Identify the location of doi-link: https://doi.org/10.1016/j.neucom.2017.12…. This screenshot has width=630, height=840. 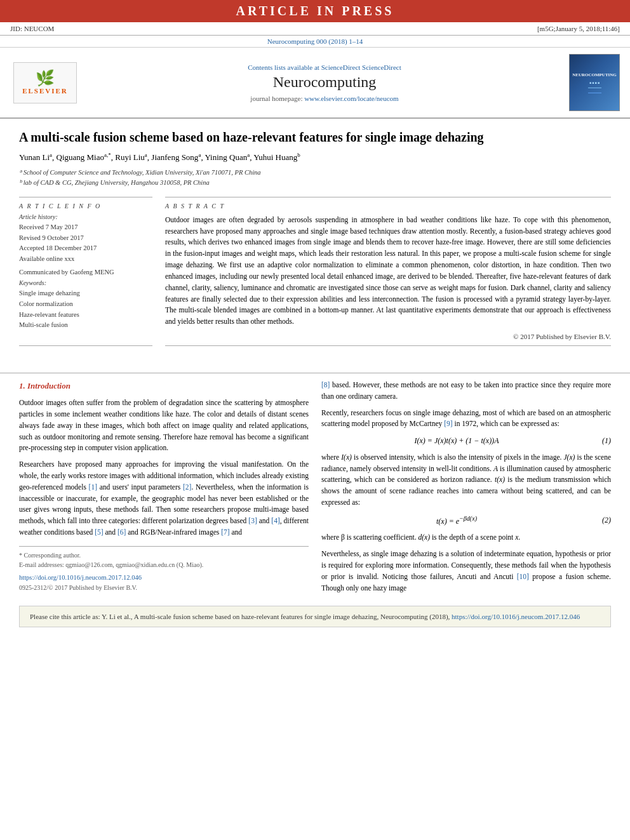
(80, 578).